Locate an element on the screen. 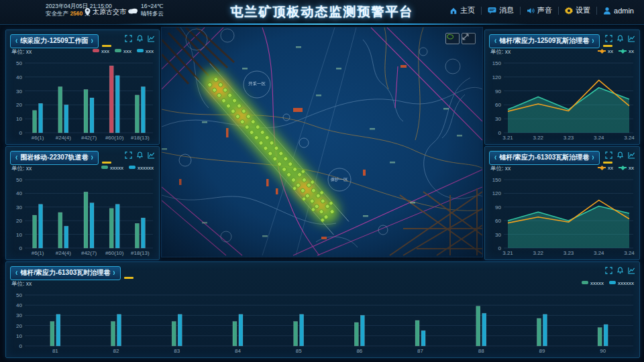  panel-title: 锚杆/索应力-12509瓦斯治理巷 is located at coordinates (544, 41).